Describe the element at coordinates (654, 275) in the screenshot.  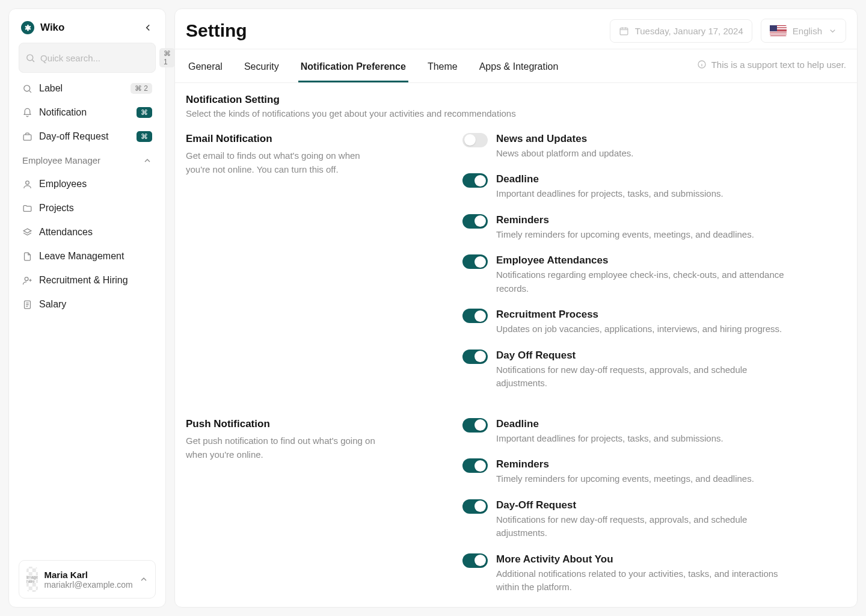
I see `toggle-row: Employee AttendancesNotifications regard…` at that location.